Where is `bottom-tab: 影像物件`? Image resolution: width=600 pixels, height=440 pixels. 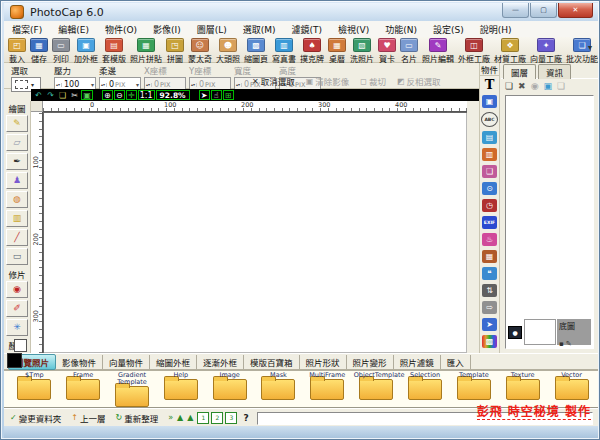
bottom-tab: 影像物件 is located at coordinates (80, 362).